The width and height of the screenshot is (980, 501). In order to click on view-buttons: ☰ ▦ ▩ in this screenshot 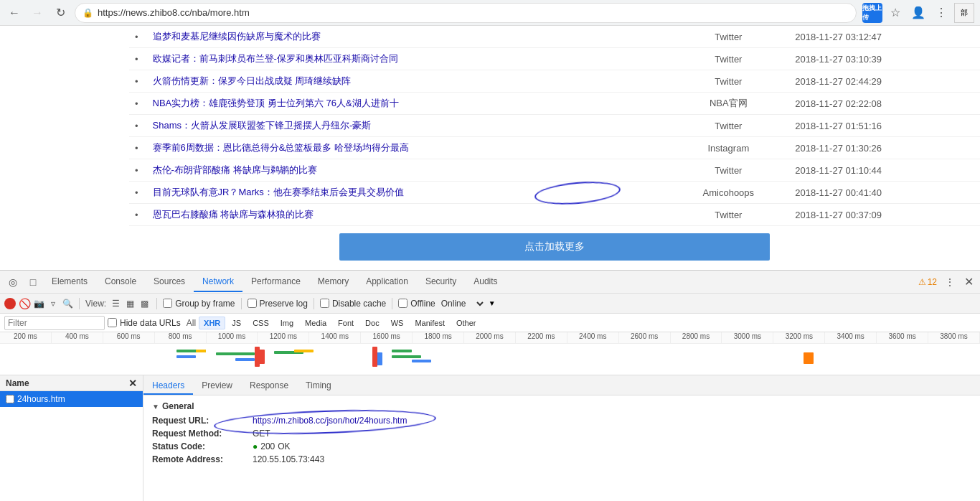, I will do `click(130, 304)`.